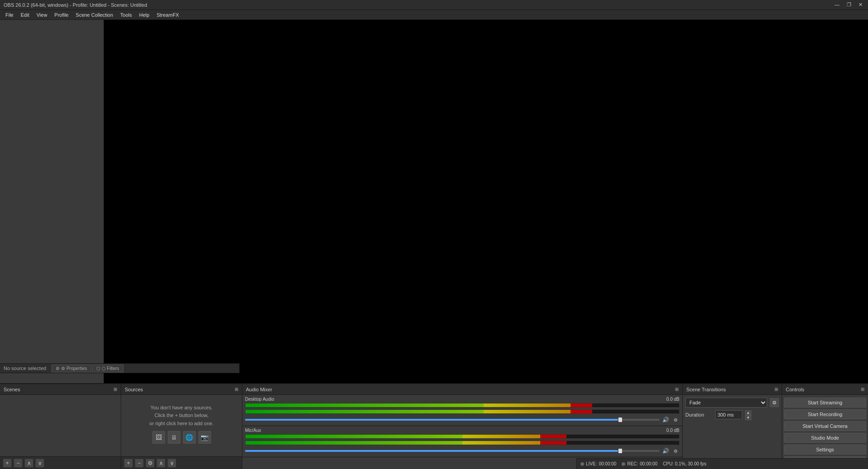 This screenshot has width=868, height=469. What do you see at coordinates (52, 202) in the screenshot?
I see `left-sidebar-area` at bounding box center [52, 202].